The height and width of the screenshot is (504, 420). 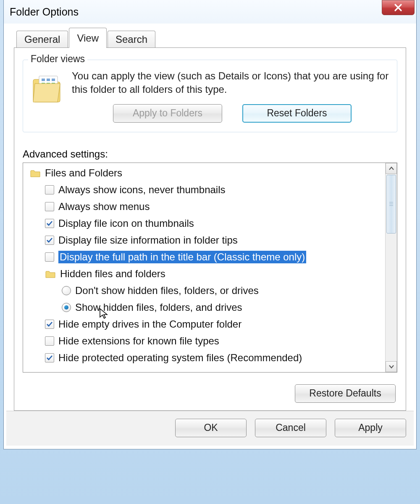 What do you see at coordinates (84, 173) in the screenshot?
I see `tree-group-label: Files and Folders` at bounding box center [84, 173].